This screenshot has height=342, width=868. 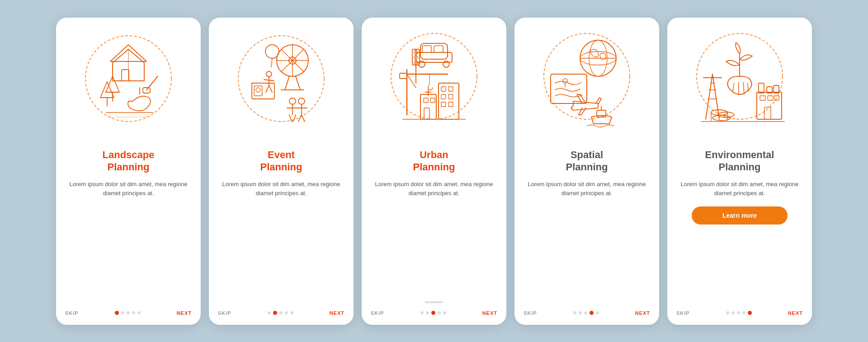 What do you see at coordinates (280, 313) in the screenshot?
I see `dots-event` at bounding box center [280, 313].